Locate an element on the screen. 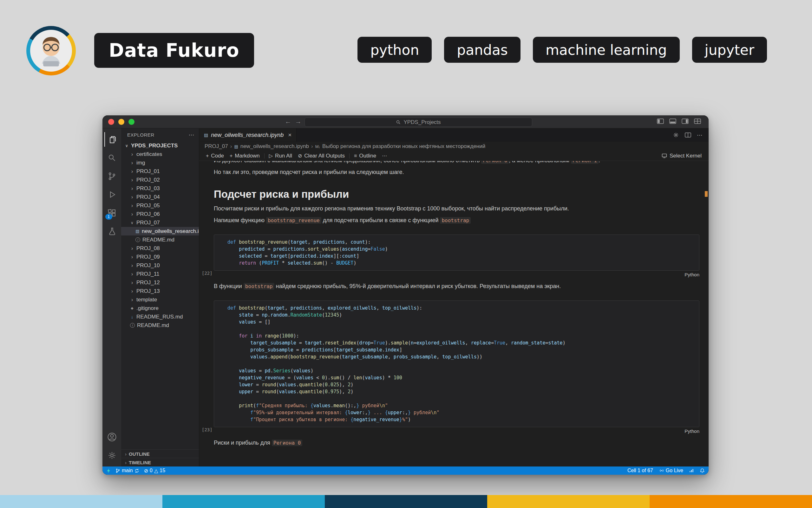 This screenshot has width=812, height=508. explorer-sidebar: EXPLORER ⋯ ∨YPDS_PROJECTS›certificates›i… is located at coordinates (160, 297).